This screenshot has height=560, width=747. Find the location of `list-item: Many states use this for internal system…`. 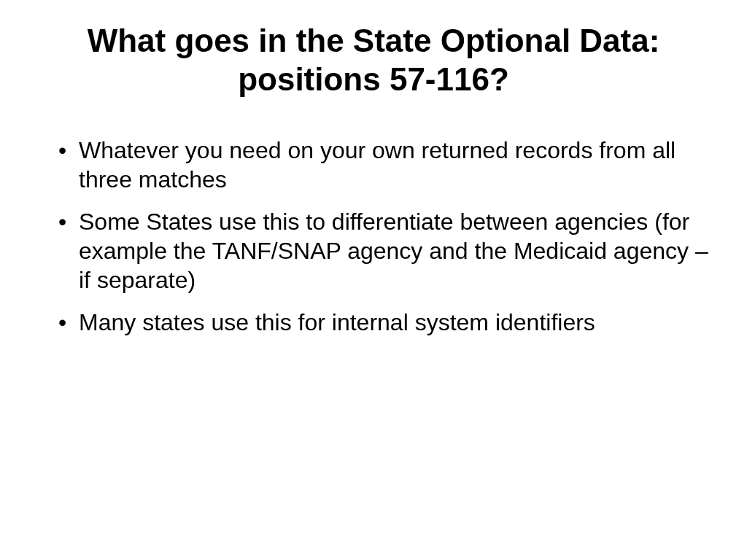

list-item: Many states use this for internal system… is located at coordinates (384, 322).